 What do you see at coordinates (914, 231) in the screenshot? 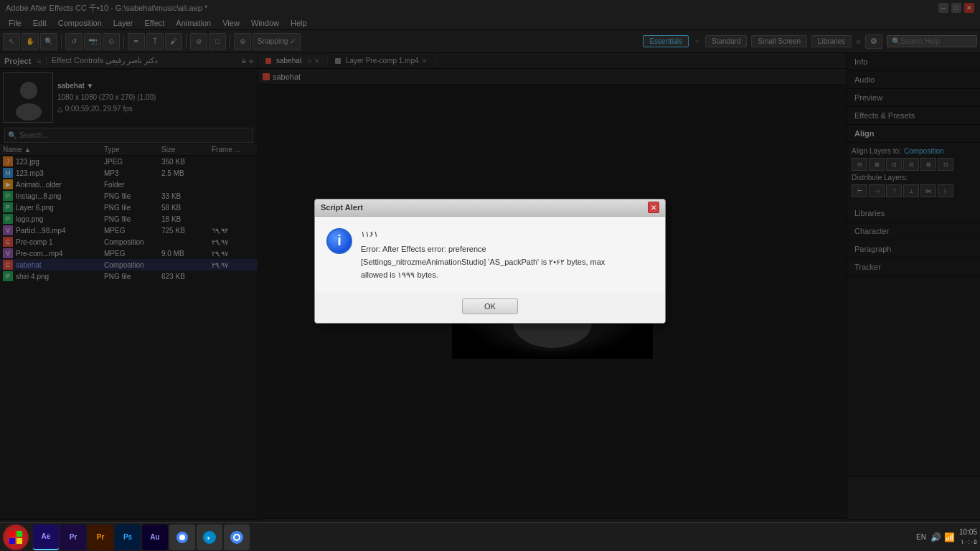
I see `right-panel-character: Character` at bounding box center [914, 231].